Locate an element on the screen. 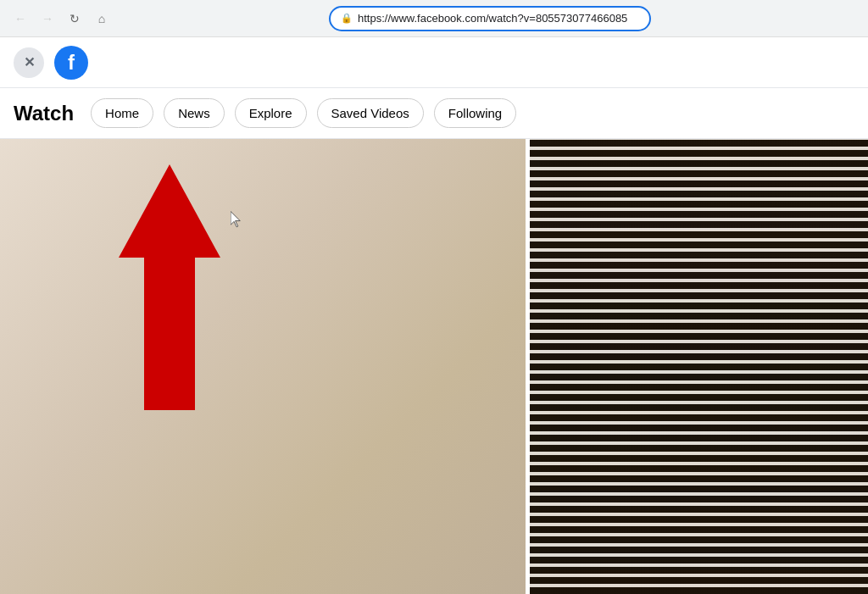  nav-pill-saved-videos: Saved Videos is located at coordinates (370, 114).